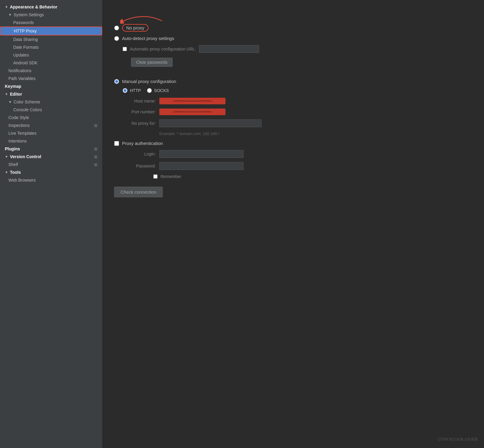 This screenshot has height=448, width=484. Describe the element at coordinates (26, 39) in the screenshot. I see `data-sharing-label: Data Sharing` at that location.